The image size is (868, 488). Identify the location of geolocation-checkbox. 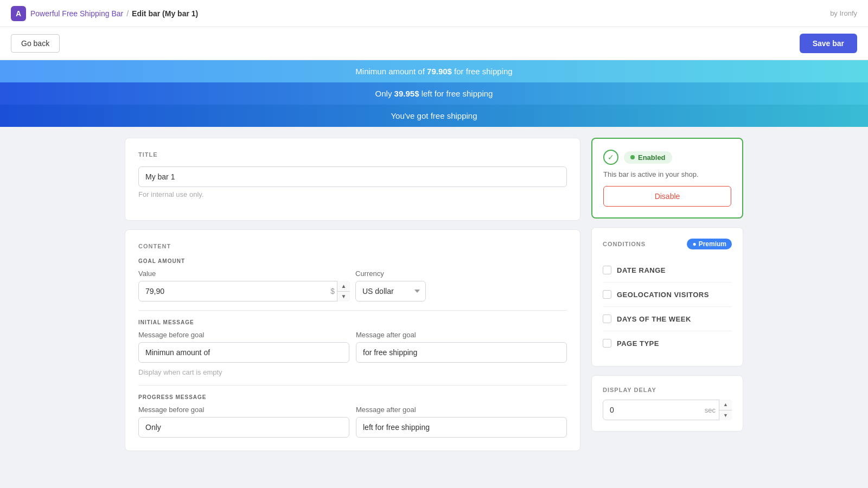
(607, 294).